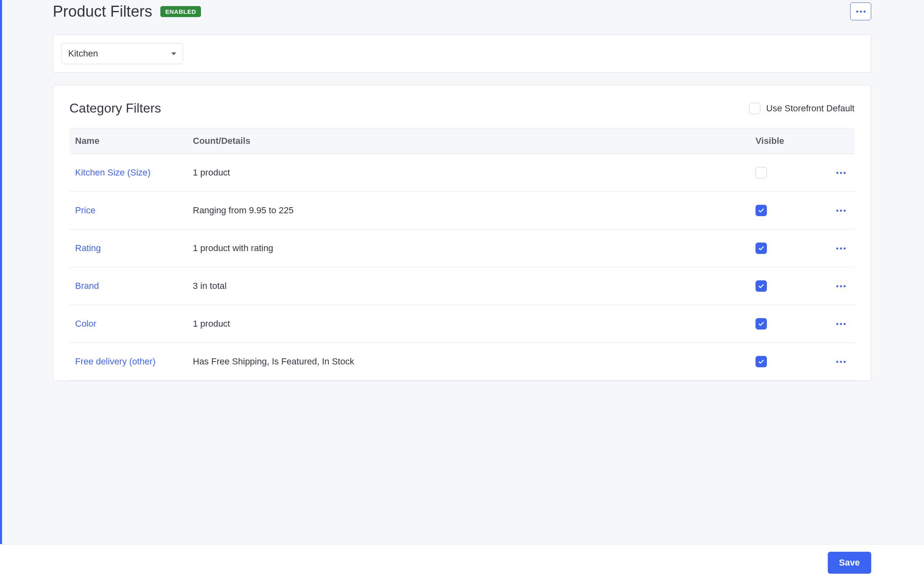 This screenshot has width=924, height=581. What do you see at coordinates (468, 286) in the screenshot?
I see `filter-details: 3 in total` at bounding box center [468, 286].